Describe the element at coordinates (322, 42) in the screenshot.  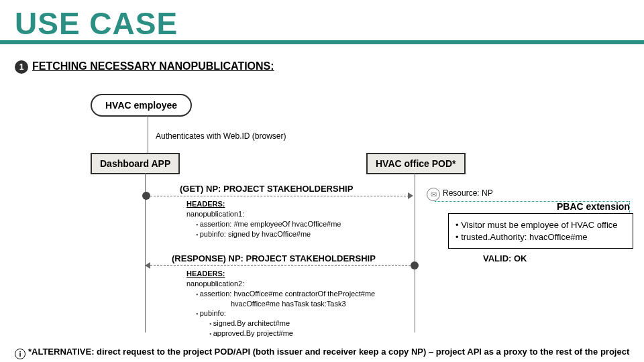
I see `title-bar` at that location.